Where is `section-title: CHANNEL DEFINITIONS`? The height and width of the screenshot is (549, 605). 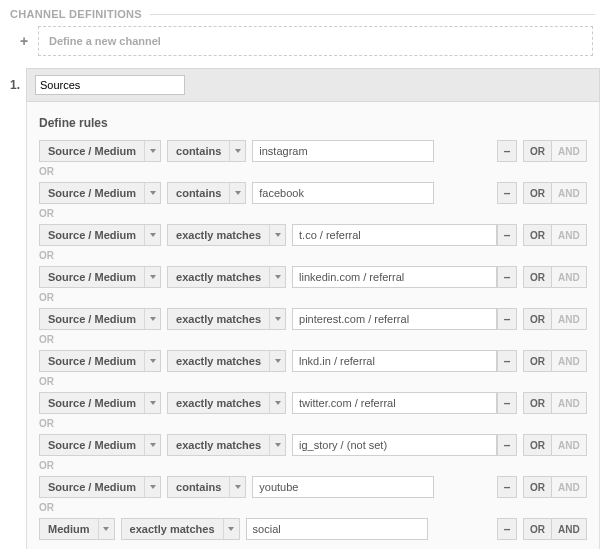 section-title: CHANNEL DEFINITIONS is located at coordinates (76, 14).